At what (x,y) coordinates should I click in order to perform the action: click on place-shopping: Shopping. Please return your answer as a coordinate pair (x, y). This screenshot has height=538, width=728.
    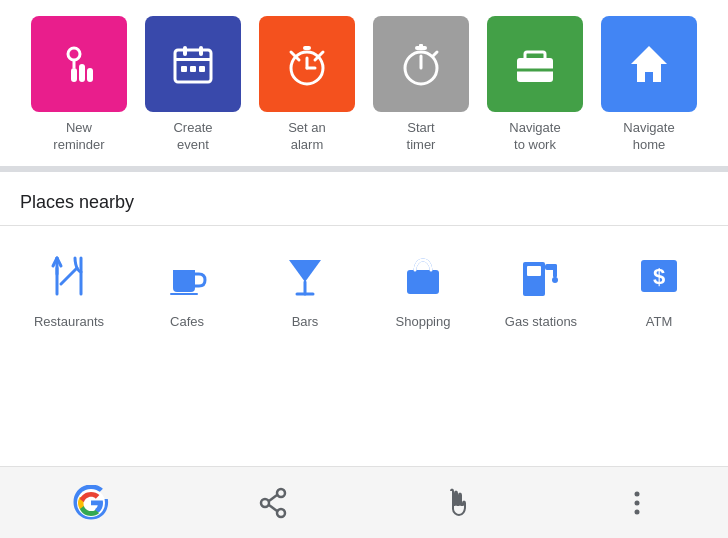
    Looking at the image, I should click on (423, 288).